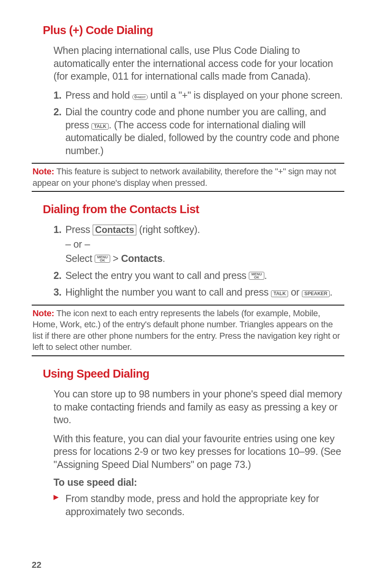  What do you see at coordinates (157, 275) in the screenshot?
I see `s2-step2-a: Select the entry you want to call and pr…` at bounding box center [157, 275].